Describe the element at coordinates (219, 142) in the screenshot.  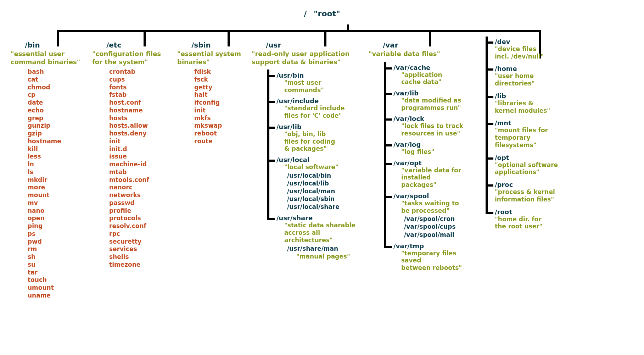
I see `file-item: route` at that location.